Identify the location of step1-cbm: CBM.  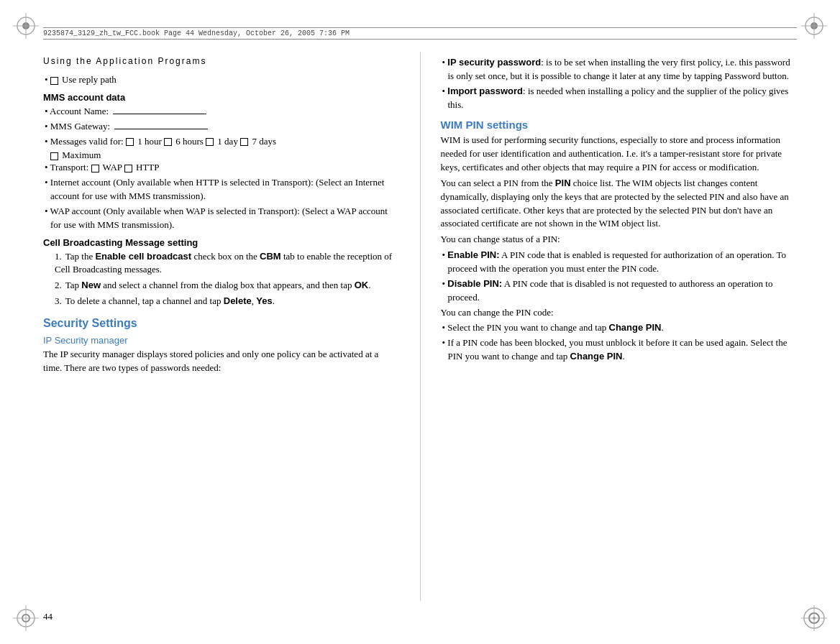
(270, 256).